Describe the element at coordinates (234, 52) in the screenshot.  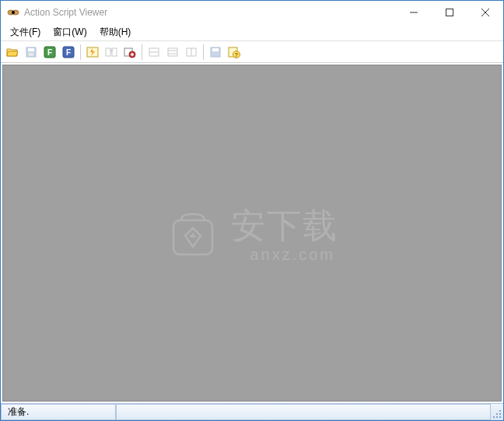
I see `help-button: ?` at that location.